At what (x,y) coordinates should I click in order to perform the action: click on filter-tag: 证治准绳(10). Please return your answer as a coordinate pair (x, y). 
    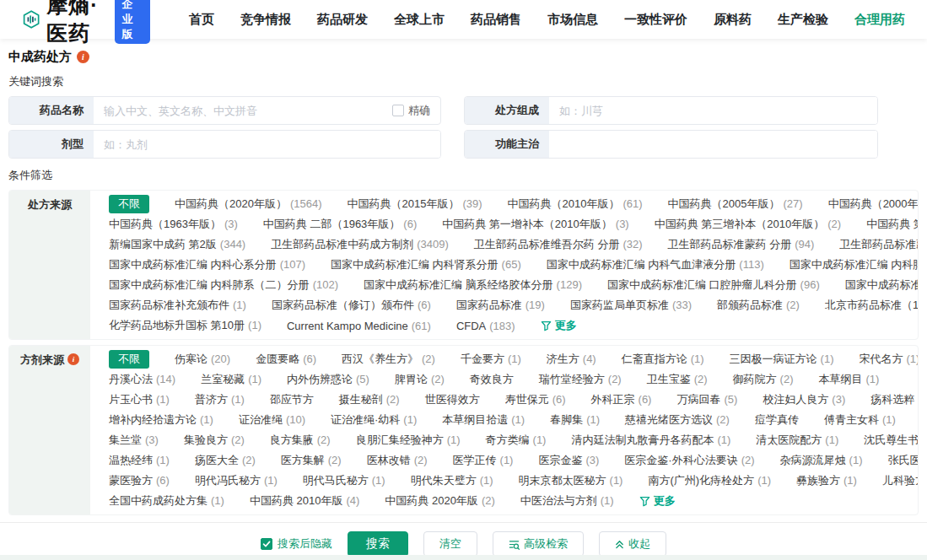
    Looking at the image, I should click on (272, 420).